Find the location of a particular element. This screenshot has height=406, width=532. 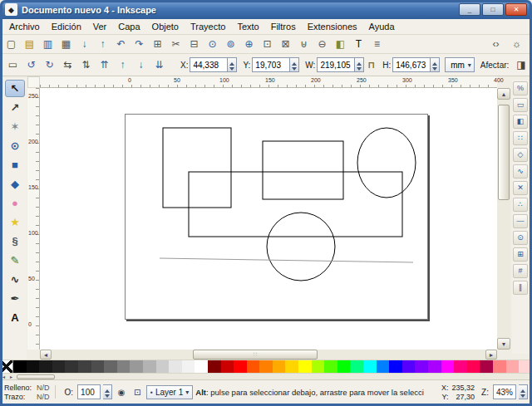

layer-lock-toggle: ⊡ is located at coordinates (137, 392).